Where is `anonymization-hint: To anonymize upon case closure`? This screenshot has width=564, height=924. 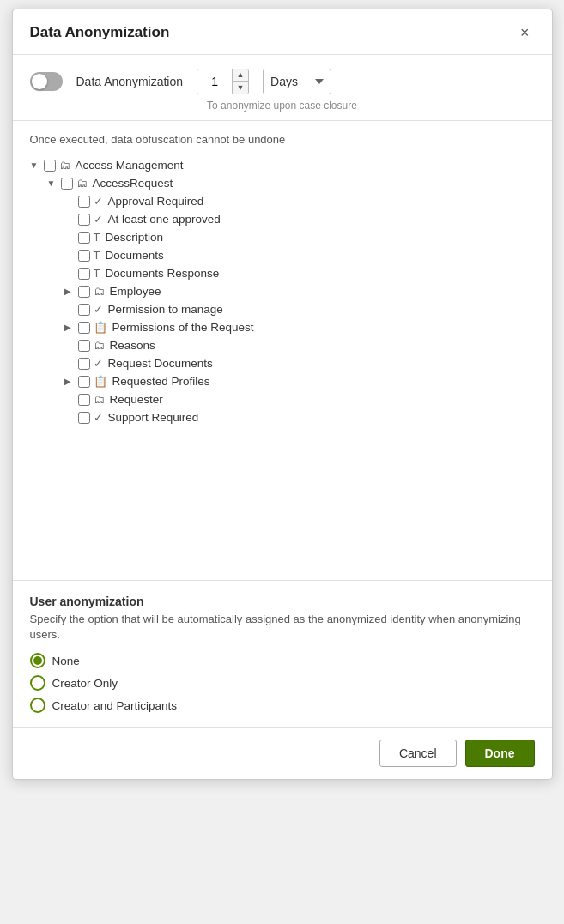 anonymization-hint: To anonymize upon case closure is located at coordinates (282, 106).